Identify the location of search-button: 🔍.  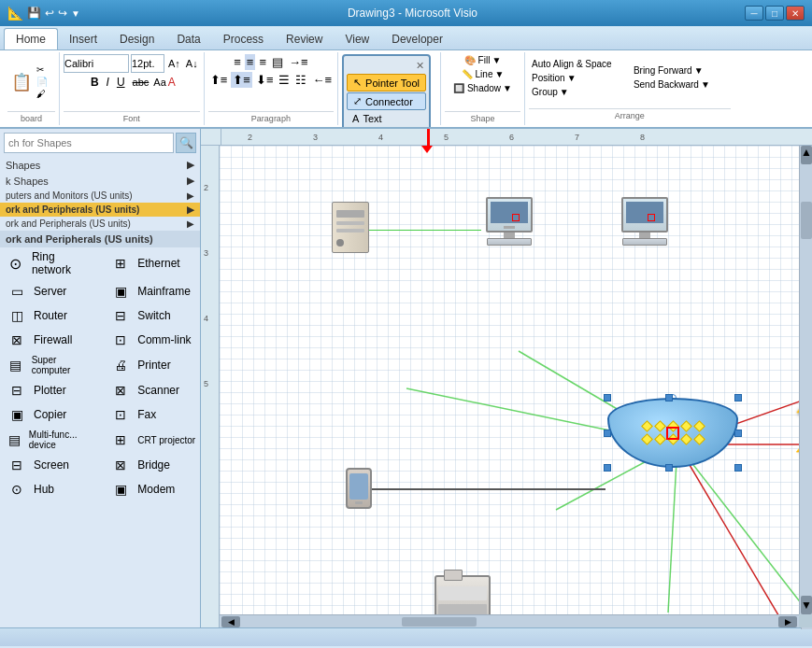
(186, 143).